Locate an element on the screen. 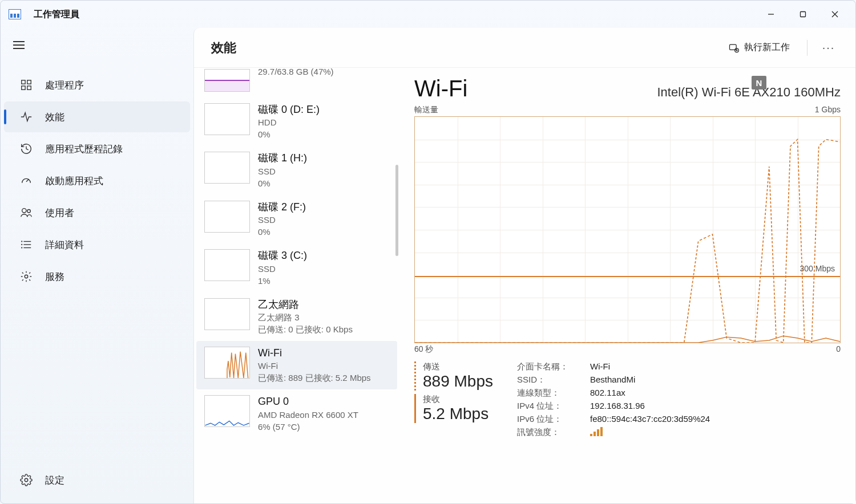 The height and width of the screenshot is (504, 856). chart-y-label: 輸送量 is located at coordinates (426, 110).